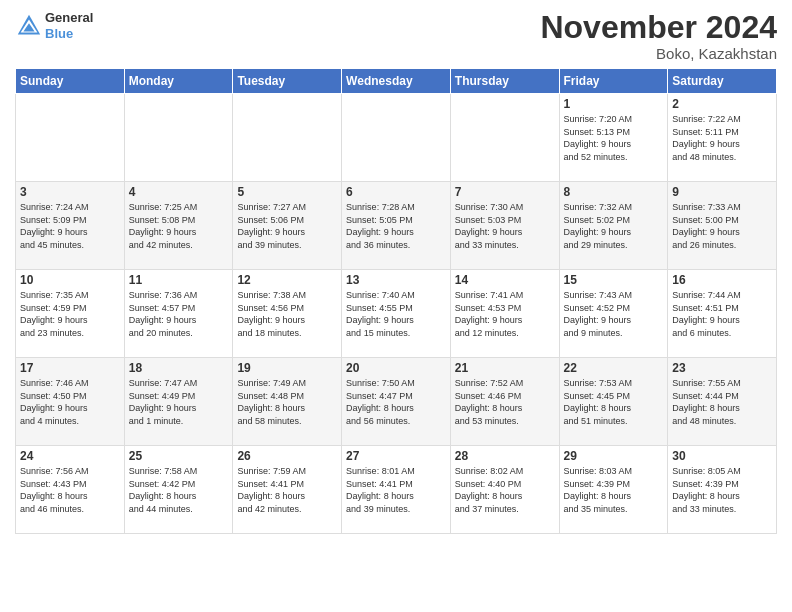 This screenshot has width=792, height=612. Describe the element at coordinates (287, 368) in the screenshot. I see `day-number: 19` at that location.